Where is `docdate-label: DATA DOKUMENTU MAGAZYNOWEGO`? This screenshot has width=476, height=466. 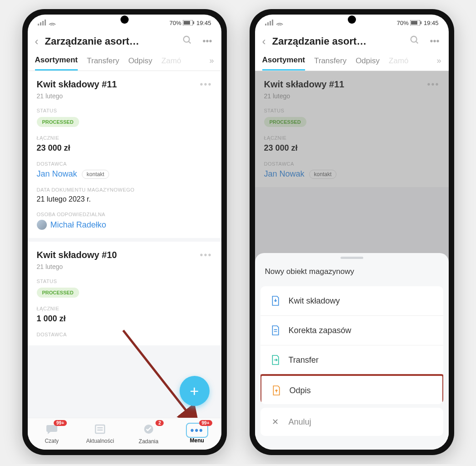
docdate-label: DATA DOKUMENTU MAGAZYNOWEGO is located at coordinates (125, 190).